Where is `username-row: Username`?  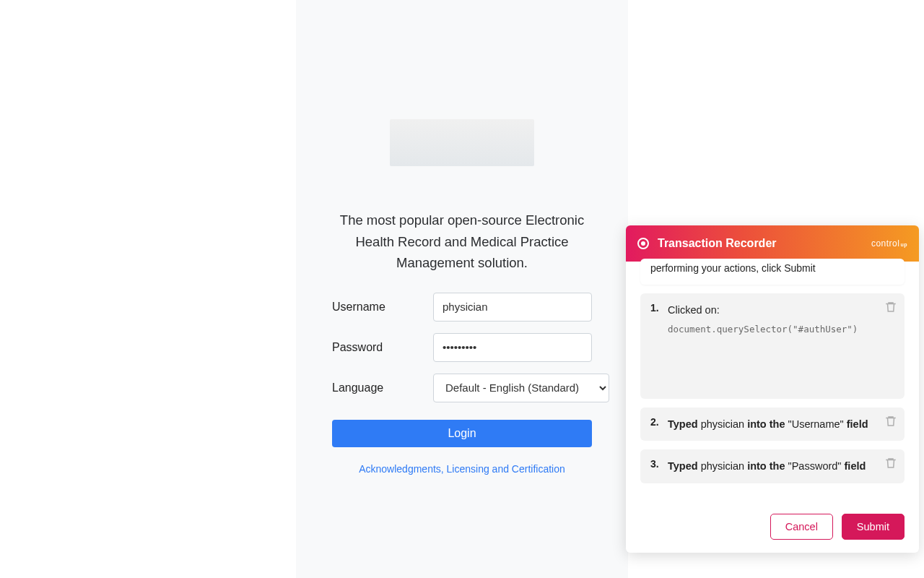
username-row: Username is located at coordinates (462, 307).